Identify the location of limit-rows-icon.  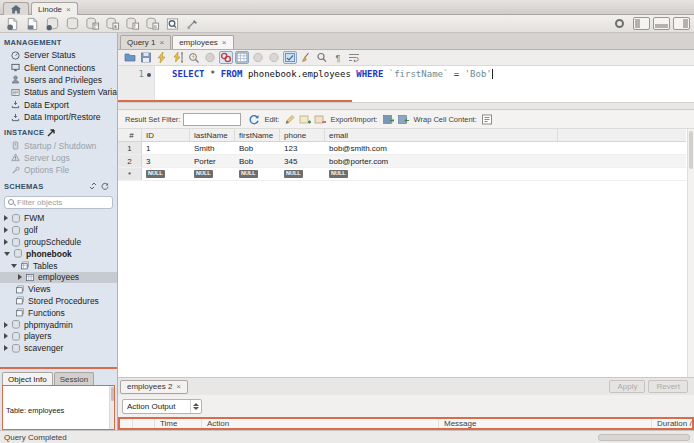
(242, 58).